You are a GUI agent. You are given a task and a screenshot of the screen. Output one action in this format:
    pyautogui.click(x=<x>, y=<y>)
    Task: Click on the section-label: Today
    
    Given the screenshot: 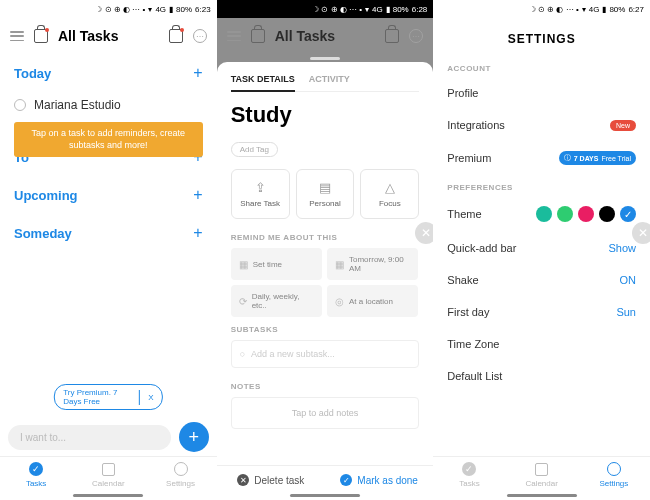 What is the action you would take?
    pyautogui.click(x=32, y=74)
    